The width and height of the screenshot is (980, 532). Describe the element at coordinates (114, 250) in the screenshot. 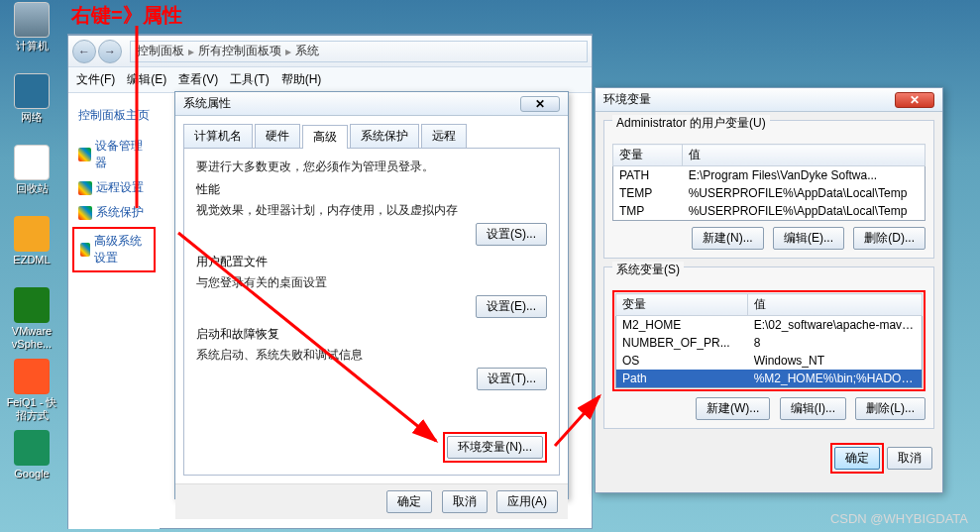

I see `highlight-box: 高级系统设置` at that location.